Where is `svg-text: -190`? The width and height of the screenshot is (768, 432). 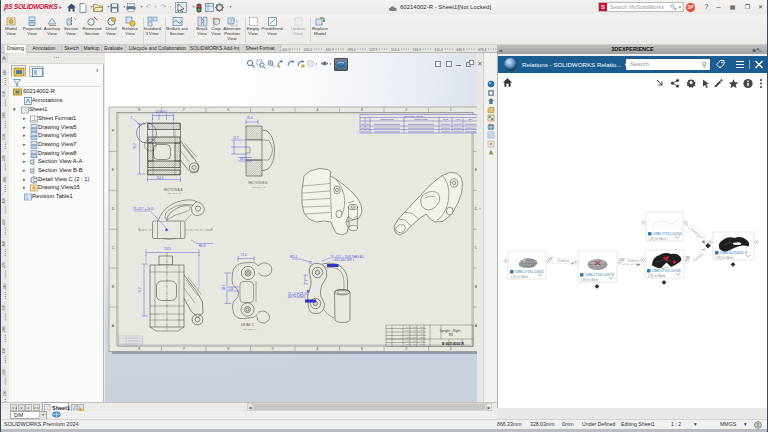 svg-text: -190 is located at coordinates (5, 394).